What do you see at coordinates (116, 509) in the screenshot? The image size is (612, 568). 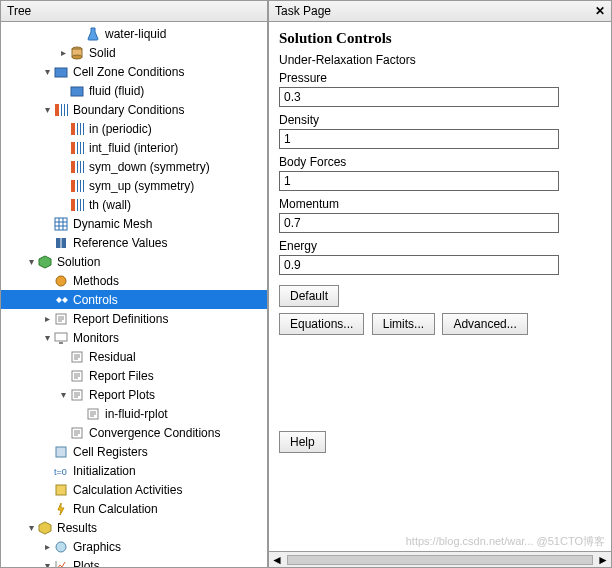 I see `tree-node-label: Run Calculation` at bounding box center [116, 509].